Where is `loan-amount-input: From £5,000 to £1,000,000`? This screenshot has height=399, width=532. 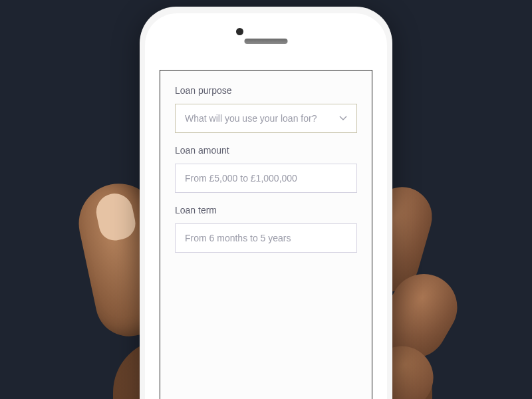 loan-amount-input: From £5,000 to £1,000,000 is located at coordinates (266, 178).